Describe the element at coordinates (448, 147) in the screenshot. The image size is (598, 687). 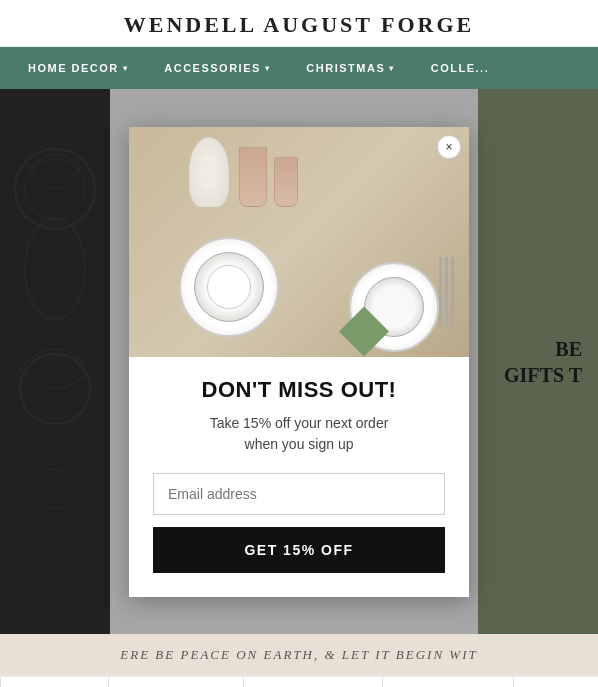
I see `close-icon: ×` at that location.